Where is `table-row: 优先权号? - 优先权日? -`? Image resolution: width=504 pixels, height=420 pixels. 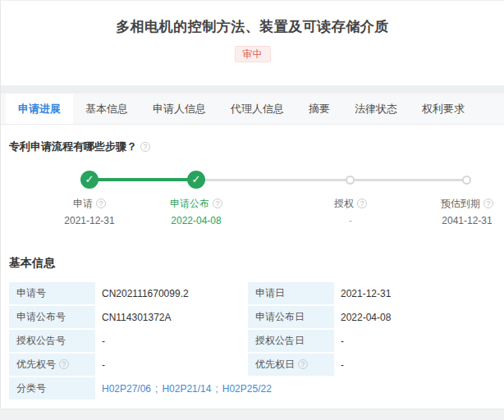 table-row: 优先权号? - 优先权日? - is located at coordinates (253, 364).